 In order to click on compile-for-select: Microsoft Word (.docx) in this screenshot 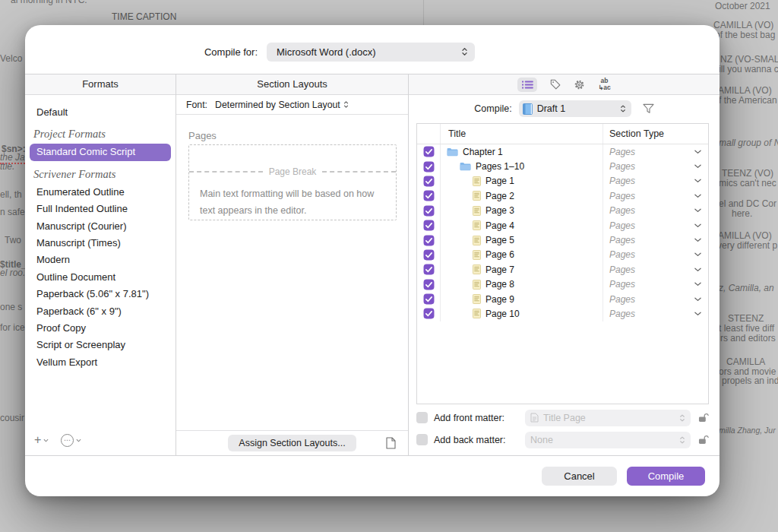, I will do `click(371, 52)`.